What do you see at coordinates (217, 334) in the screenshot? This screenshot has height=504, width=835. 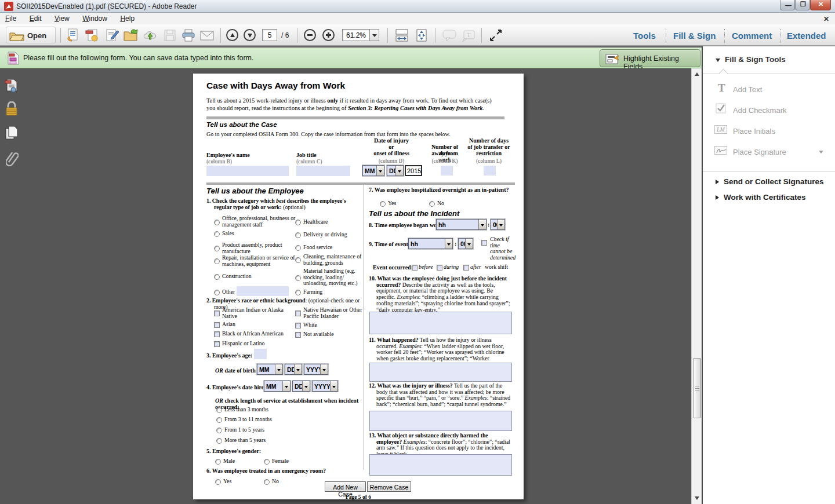 I see `checkbox-black` at bounding box center [217, 334].